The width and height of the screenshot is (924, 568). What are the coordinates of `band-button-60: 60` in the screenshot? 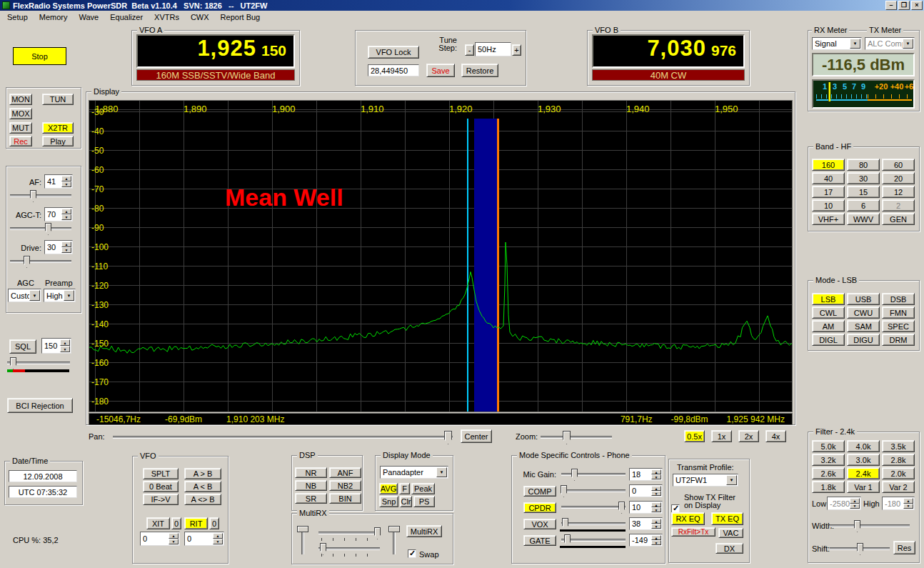 It's located at (898, 164).